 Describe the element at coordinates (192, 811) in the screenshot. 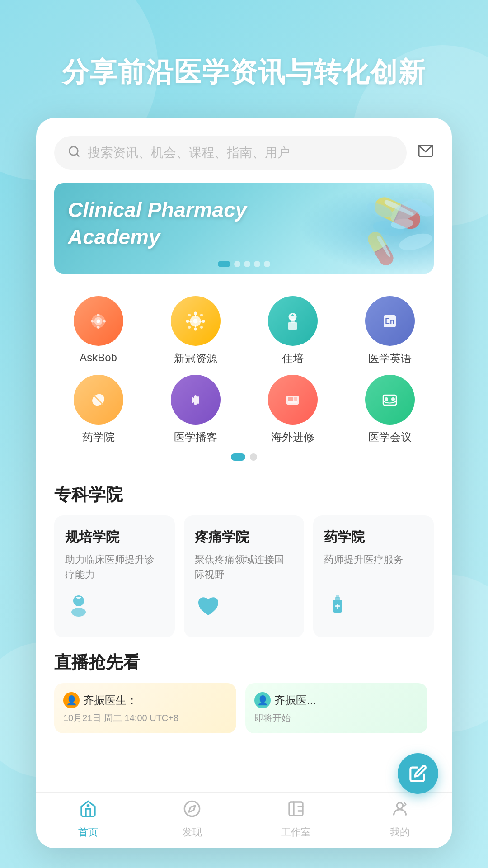

I see `discover-icon` at that location.